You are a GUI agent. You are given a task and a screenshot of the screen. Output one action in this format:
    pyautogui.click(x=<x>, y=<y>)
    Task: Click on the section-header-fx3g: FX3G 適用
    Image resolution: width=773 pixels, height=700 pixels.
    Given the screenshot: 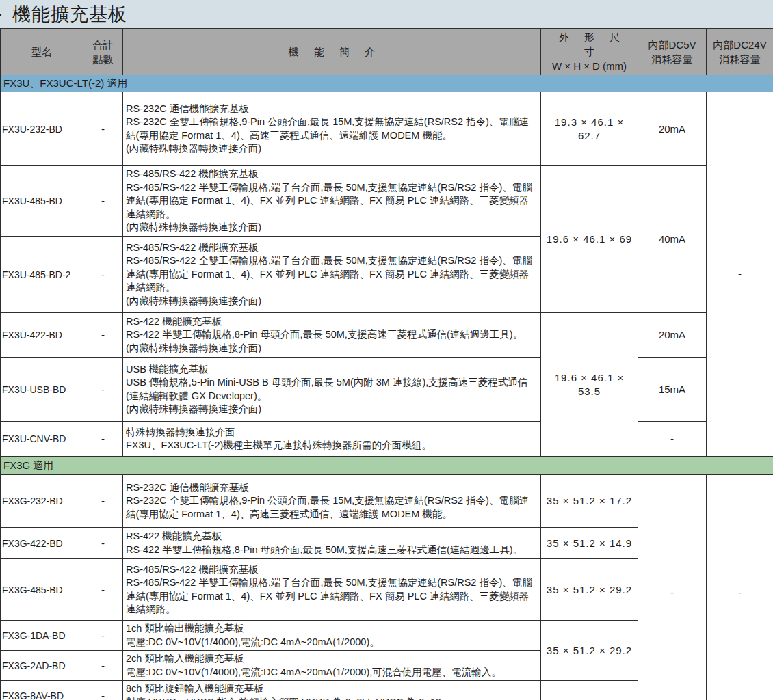 What is the action you would take?
    pyautogui.click(x=387, y=466)
    